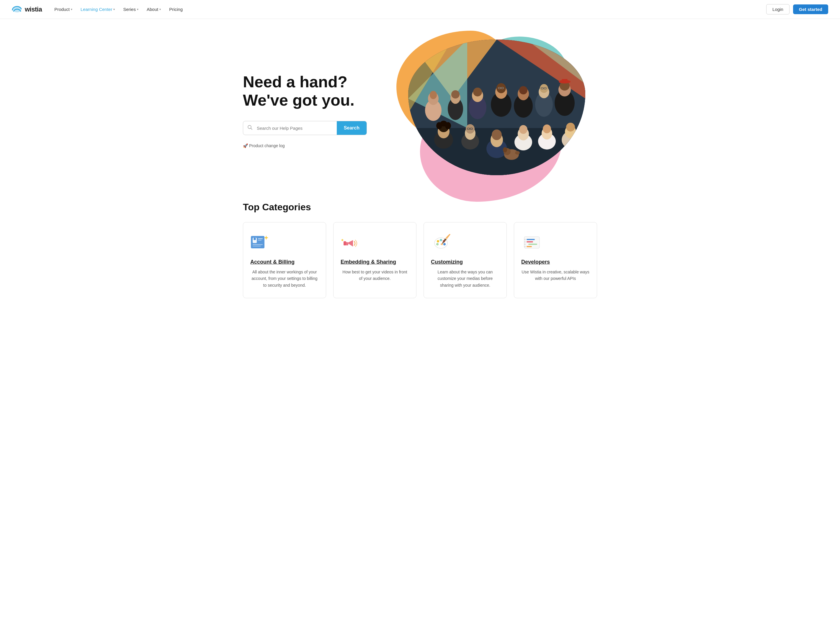 The width and height of the screenshot is (840, 630). What do you see at coordinates (555, 260) in the screenshot?
I see `category-card-developers: Developers Use Wistia in creative, scala…` at bounding box center [555, 260].